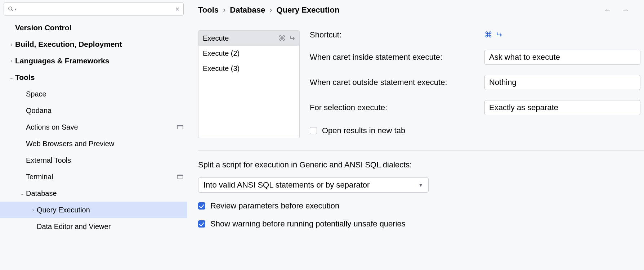 The height and width of the screenshot is (270, 644). I want to click on exec-item-execute: Execute⌘ ↵, so click(249, 38).